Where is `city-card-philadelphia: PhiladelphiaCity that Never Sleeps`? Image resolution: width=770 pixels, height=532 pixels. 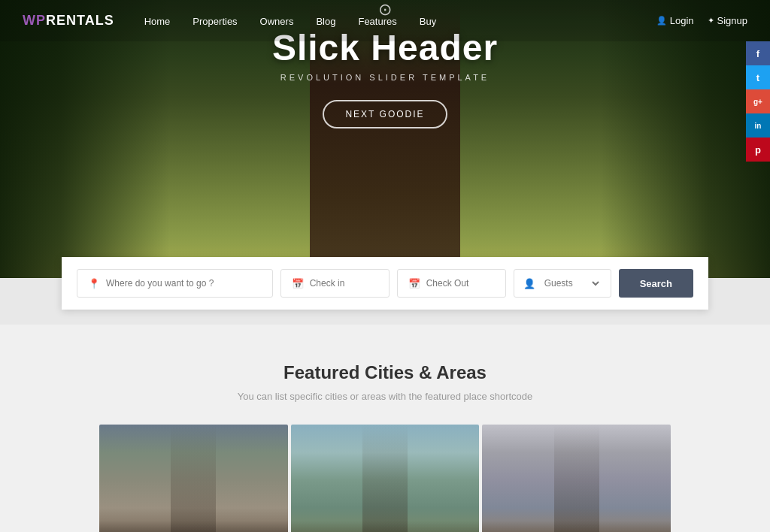
city-card-philadelphia: PhiladelphiaCity that Never Sleeps is located at coordinates (576, 478).